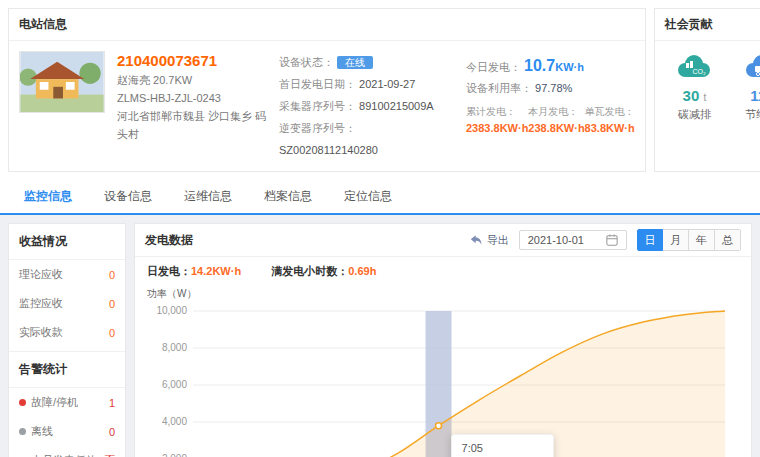 The width and height of the screenshot is (760, 457). I want to click on station-photo, so click(62, 82).